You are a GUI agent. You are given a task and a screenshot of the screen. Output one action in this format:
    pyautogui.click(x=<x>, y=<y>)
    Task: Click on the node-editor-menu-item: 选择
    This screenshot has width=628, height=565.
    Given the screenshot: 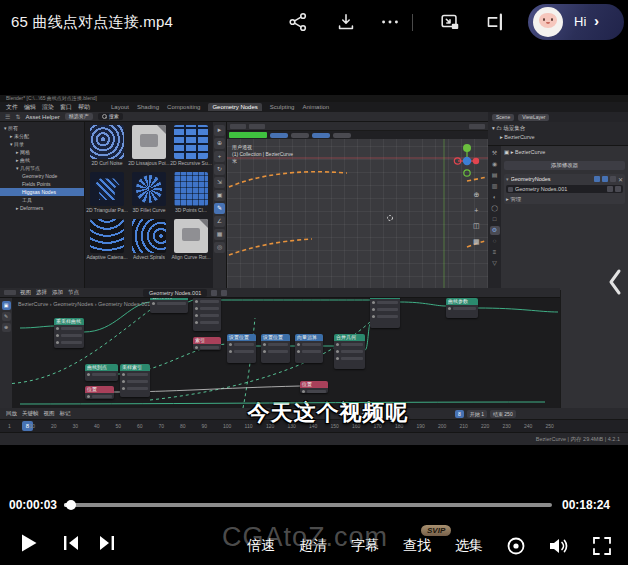 What is the action you would take?
    pyautogui.click(x=42, y=292)
    